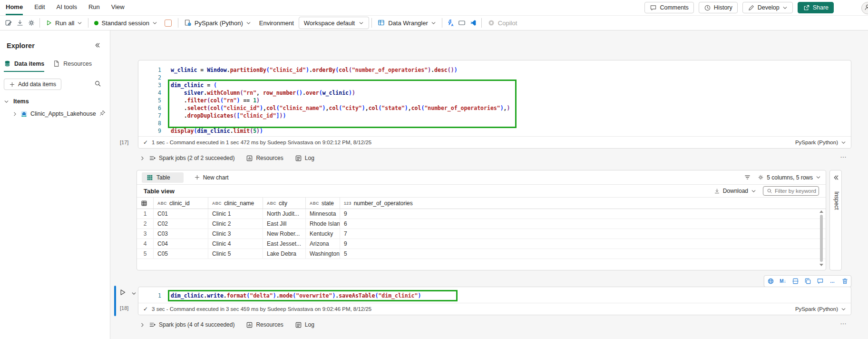  I want to click on column-header-city: ABCcity, so click(284, 203).